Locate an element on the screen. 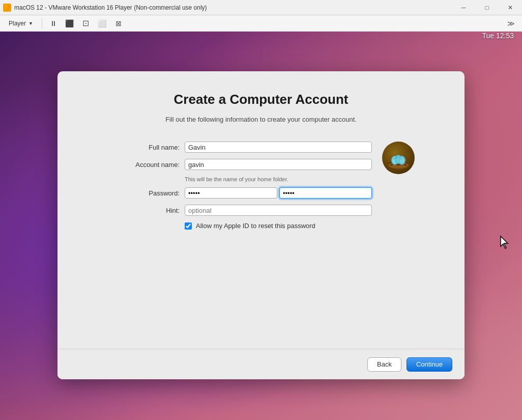  minimize-button: ─ is located at coordinates (463, 8).